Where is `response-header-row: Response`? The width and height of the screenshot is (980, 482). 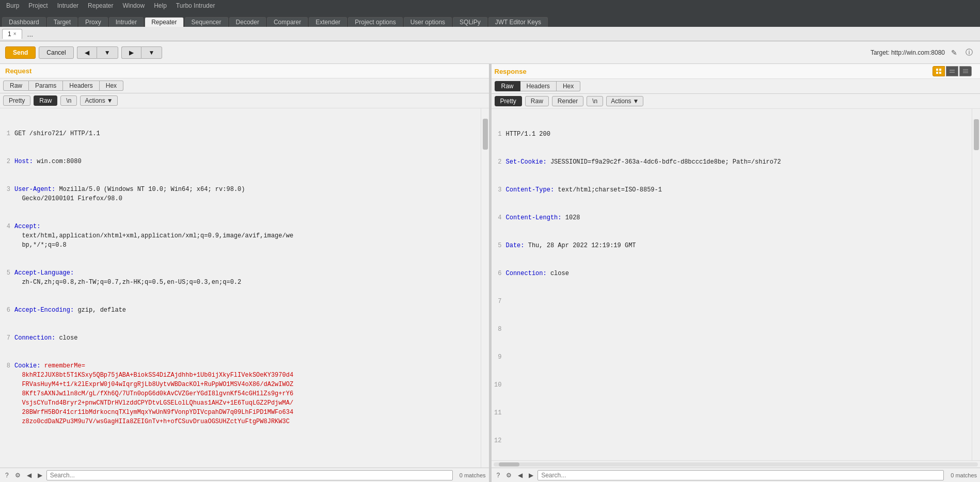
response-header-row: Response is located at coordinates (736, 71).